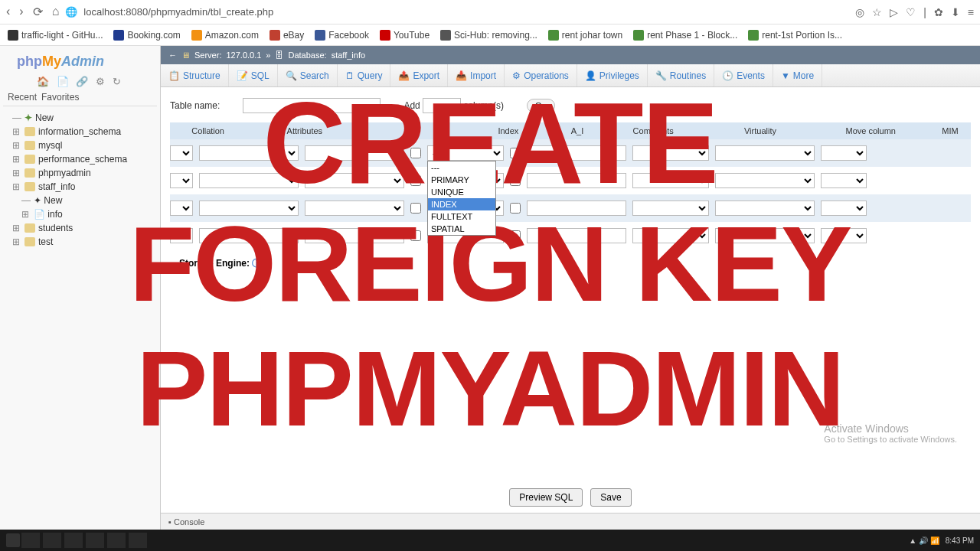  I want to click on tree-database: ⊞staff_info, so click(80, 187).